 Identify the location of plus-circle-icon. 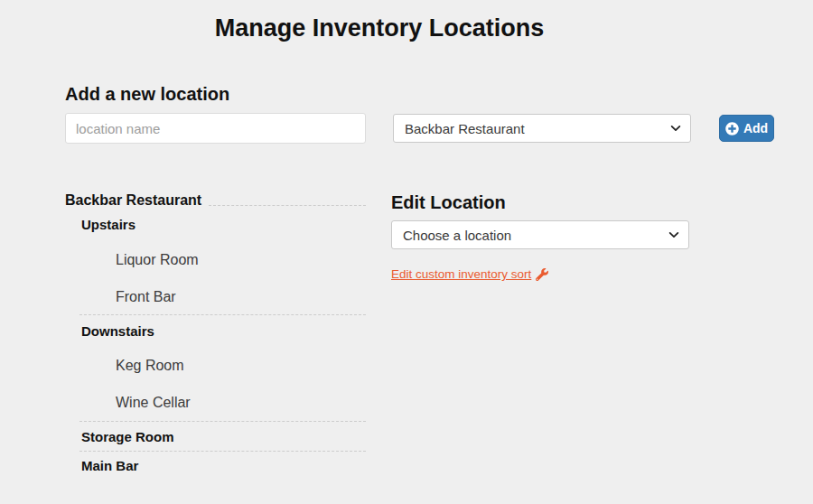
(732, 128).